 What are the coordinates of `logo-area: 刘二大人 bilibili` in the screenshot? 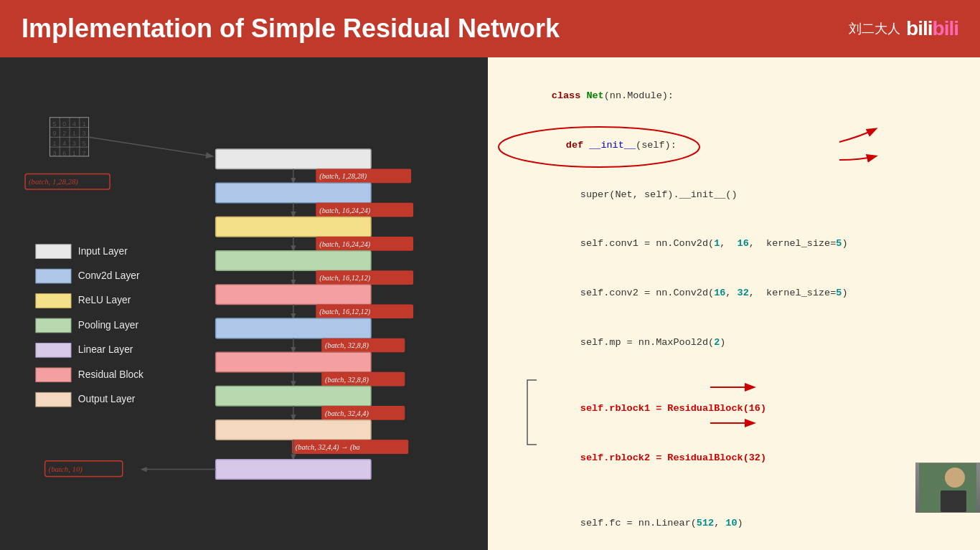 It's located at (904, 29).